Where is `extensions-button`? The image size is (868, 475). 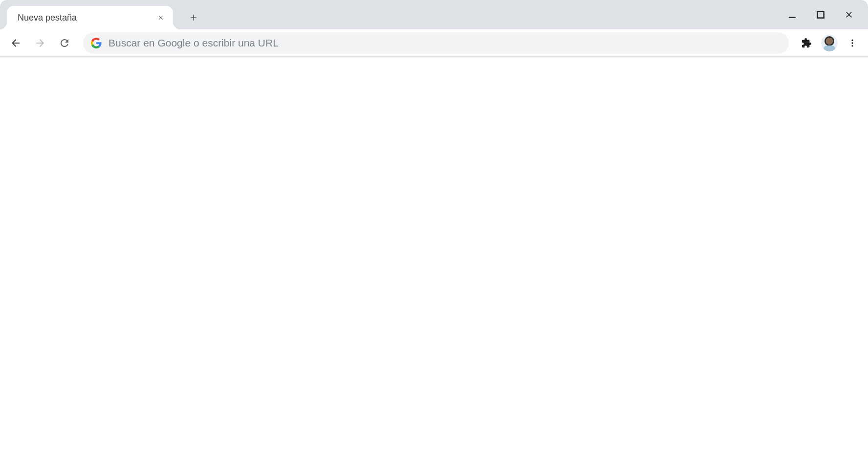
extensions-button is located at coordinates (806, 43).